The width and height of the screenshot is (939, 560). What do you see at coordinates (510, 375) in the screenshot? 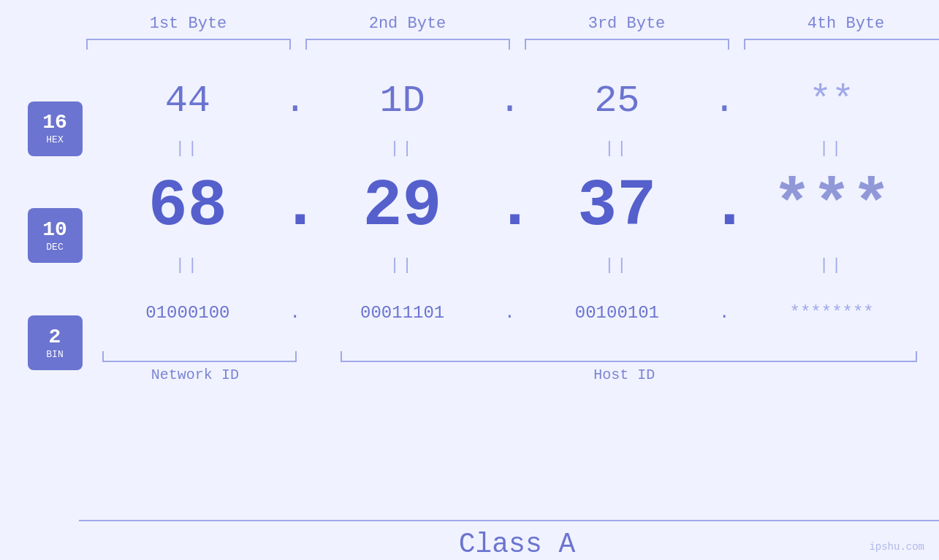
I see `id-labels-row: Network ID Host ID` at bounding box center [510, 375].